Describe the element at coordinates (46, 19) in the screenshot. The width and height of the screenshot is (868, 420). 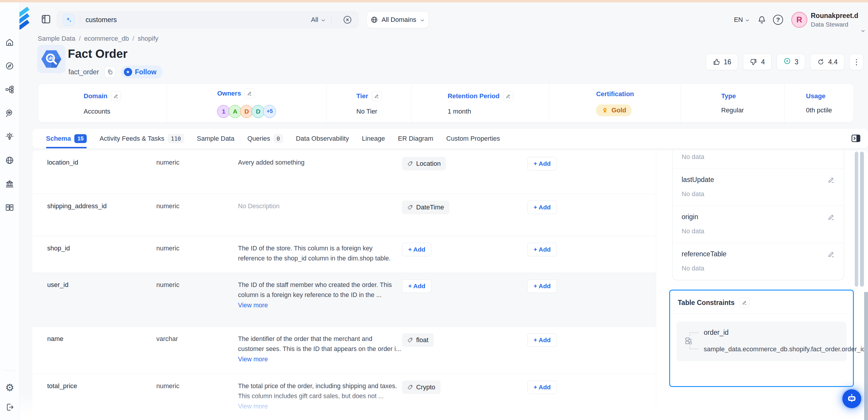
I see `sidebar-toggle-icon` at that location.